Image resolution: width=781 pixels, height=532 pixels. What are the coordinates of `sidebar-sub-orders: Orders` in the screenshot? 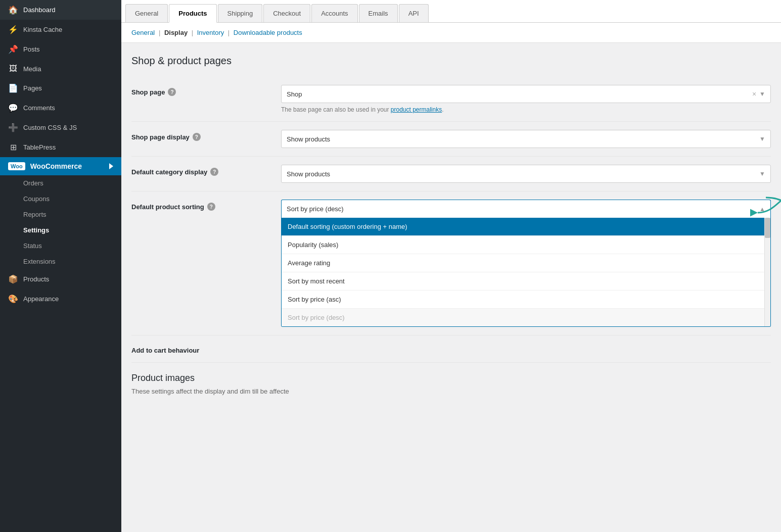 It's located at (61, 183).